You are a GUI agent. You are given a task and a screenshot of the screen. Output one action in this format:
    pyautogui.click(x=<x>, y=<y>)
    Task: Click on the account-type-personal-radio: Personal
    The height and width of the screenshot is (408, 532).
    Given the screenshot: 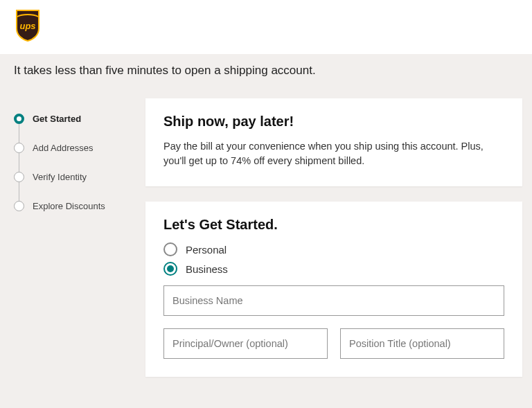 What is the action you would take?
    pyautogui.click(x=334, y=249)
    